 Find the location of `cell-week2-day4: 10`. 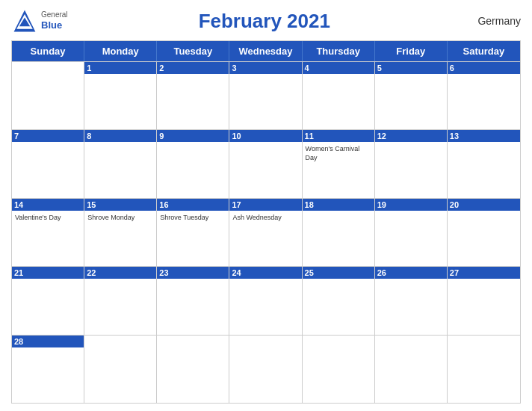

cell-week2-day4: 10 is located at coordinates (266, 164).